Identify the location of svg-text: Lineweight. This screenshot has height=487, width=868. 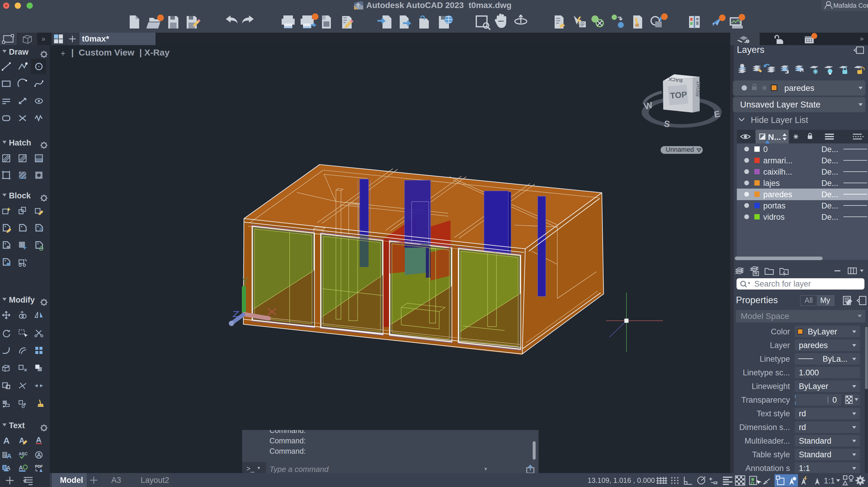
(771, 386).